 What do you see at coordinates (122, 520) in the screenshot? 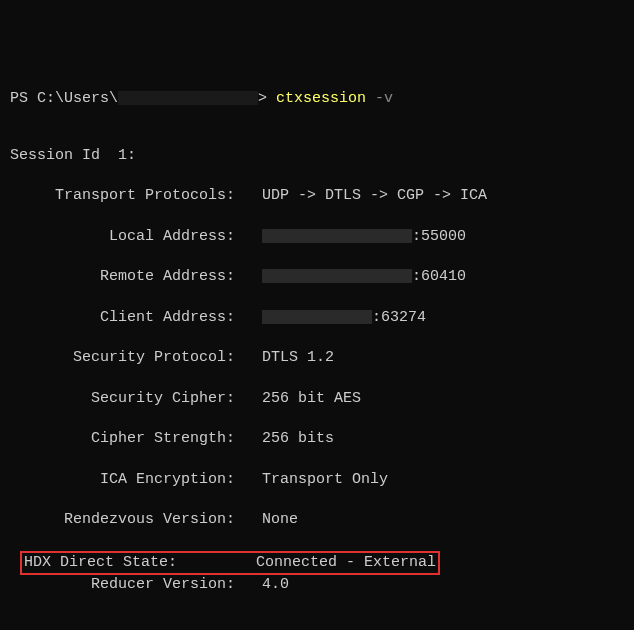
I see `row-label: Rendezvous Version:` at bounding box center [122, 520].